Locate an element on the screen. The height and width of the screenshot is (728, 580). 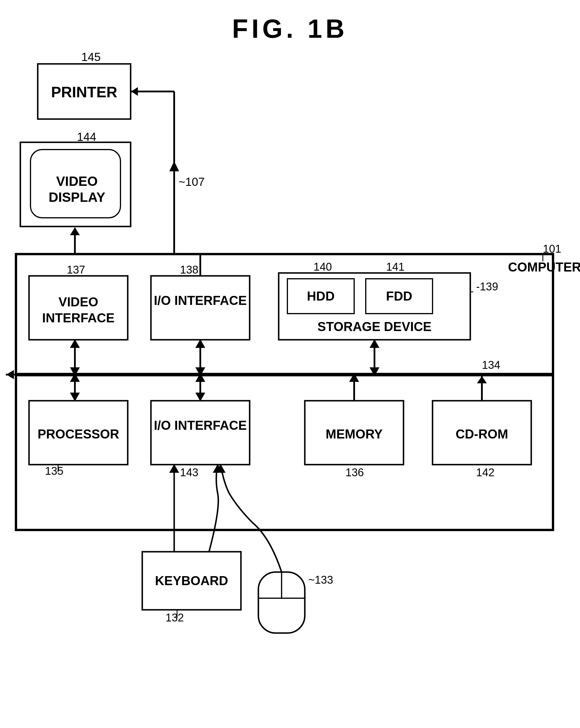
arrow-107-head is located at coordinates (174, 166).